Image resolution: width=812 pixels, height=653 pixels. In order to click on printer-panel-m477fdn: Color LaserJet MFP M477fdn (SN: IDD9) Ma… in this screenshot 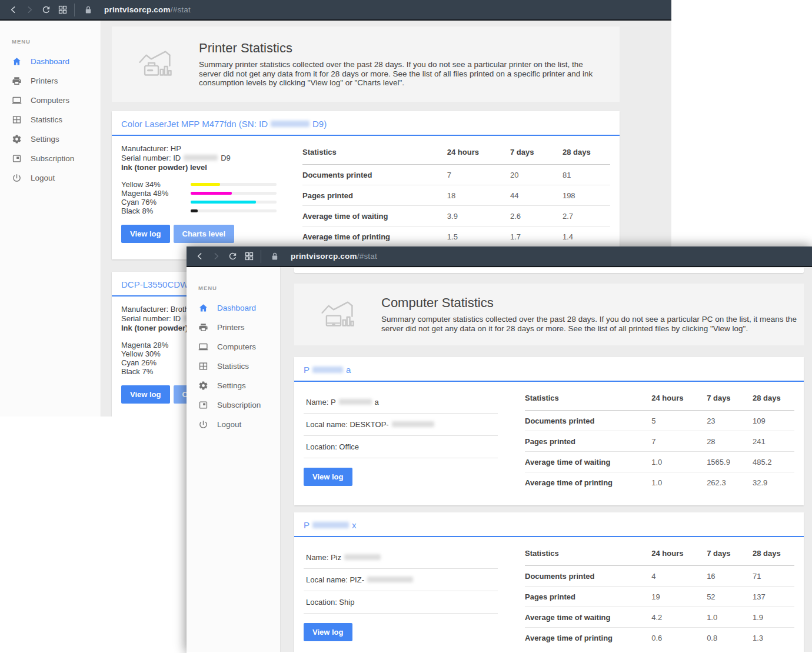, I will do `click(366, 185)`.